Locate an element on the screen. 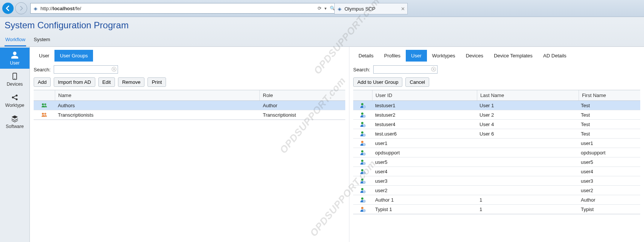 The image size is (644, 242). address-bar: ◈ http://localhost/fe/ ⟳ ▾ 🔍 is located at coordinates (184, 8).